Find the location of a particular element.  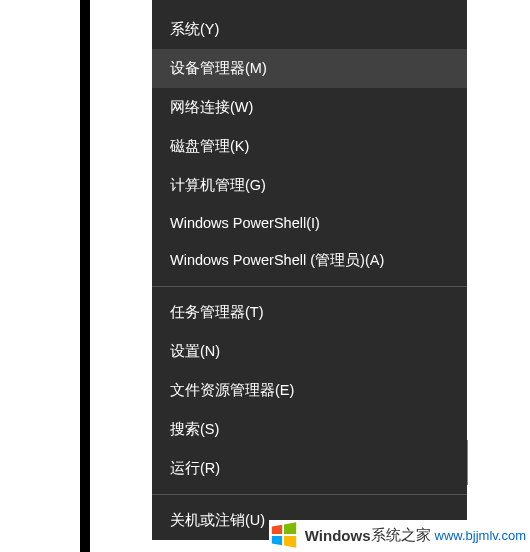

watermark-brand: Windows is located at coordinates (338, 536).